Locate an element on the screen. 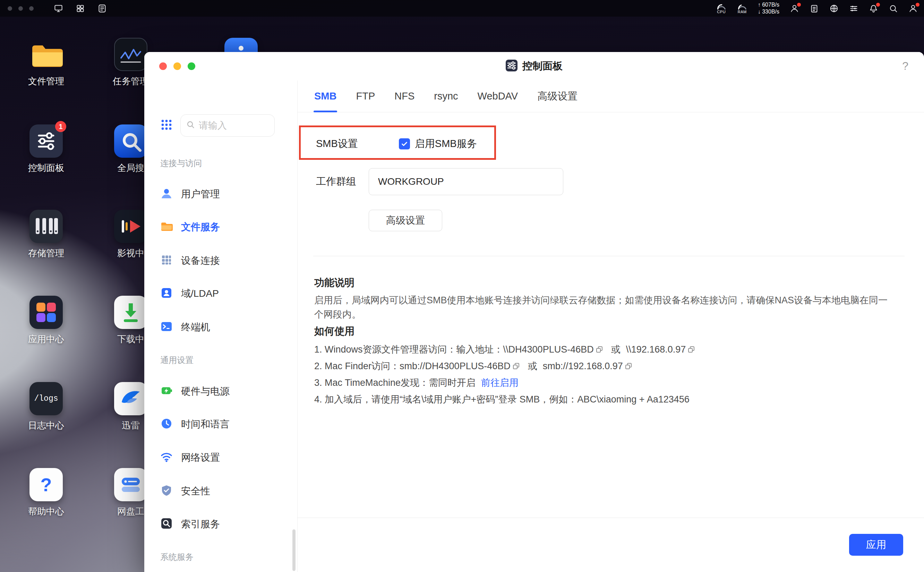  control-panel-icon: 1 is located at coordinates (46, 141).